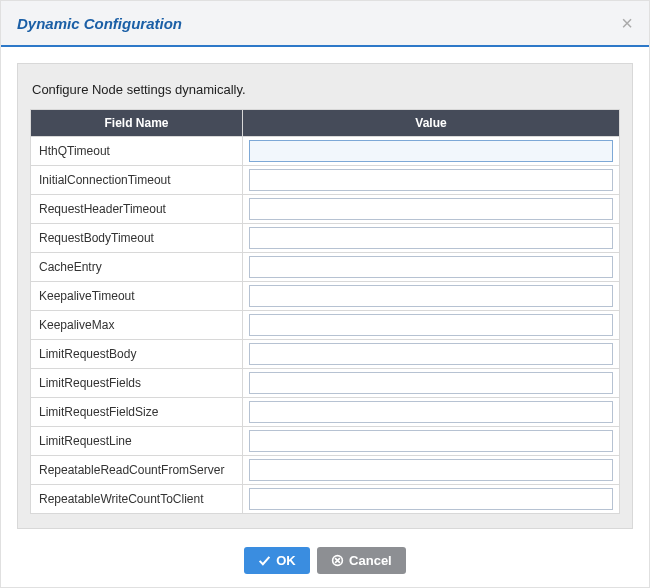  I want to click on cancel-button-label: Cancel, so click(370, 560).